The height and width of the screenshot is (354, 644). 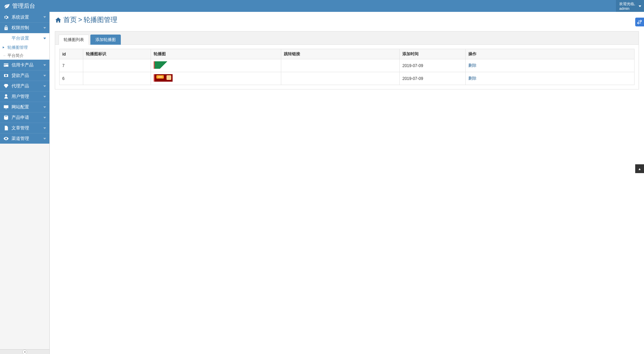 What do you see at coordinates (25, 352) in the screenshot?
I see `sidebar-collapse` at bounding box center [25, 352].